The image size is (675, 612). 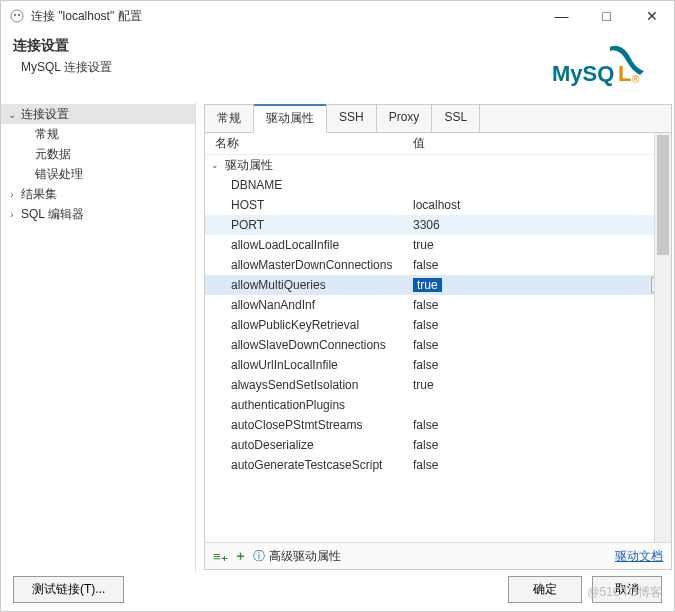 I want to click on sidebar-item-label: 常规, so click(x=46, y=134).